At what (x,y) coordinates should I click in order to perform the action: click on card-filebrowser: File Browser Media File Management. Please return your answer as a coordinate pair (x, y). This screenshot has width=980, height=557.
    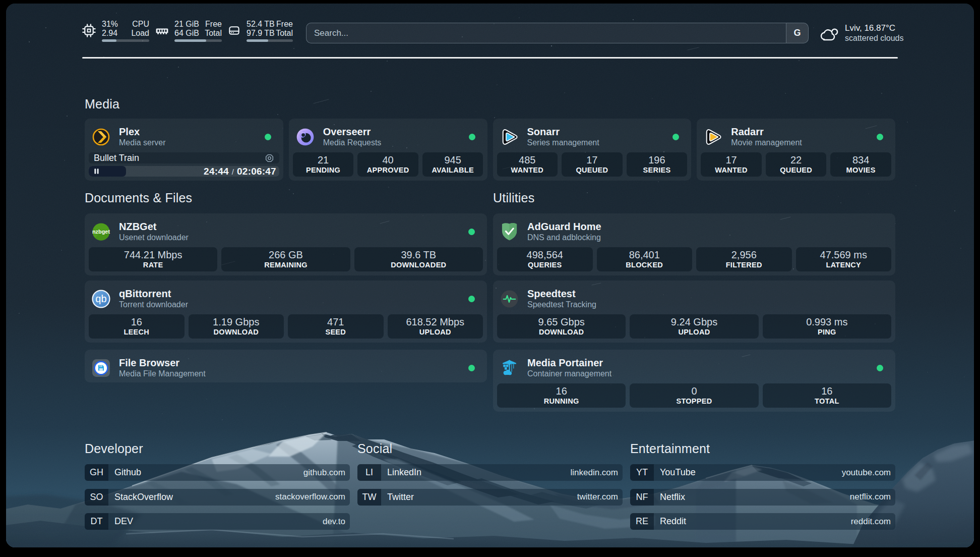
    Looking at the image, I should click on (286, 366).